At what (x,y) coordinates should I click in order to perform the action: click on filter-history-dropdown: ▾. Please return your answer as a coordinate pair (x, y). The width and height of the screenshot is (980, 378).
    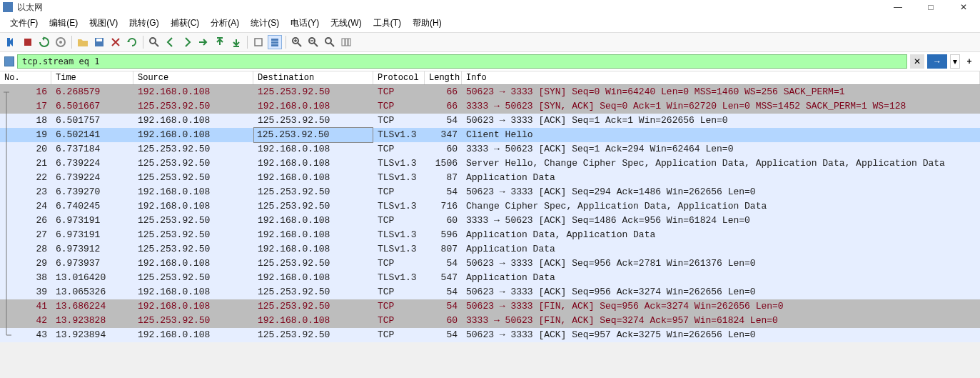
    Looking at the image, I should click on (955, 61).